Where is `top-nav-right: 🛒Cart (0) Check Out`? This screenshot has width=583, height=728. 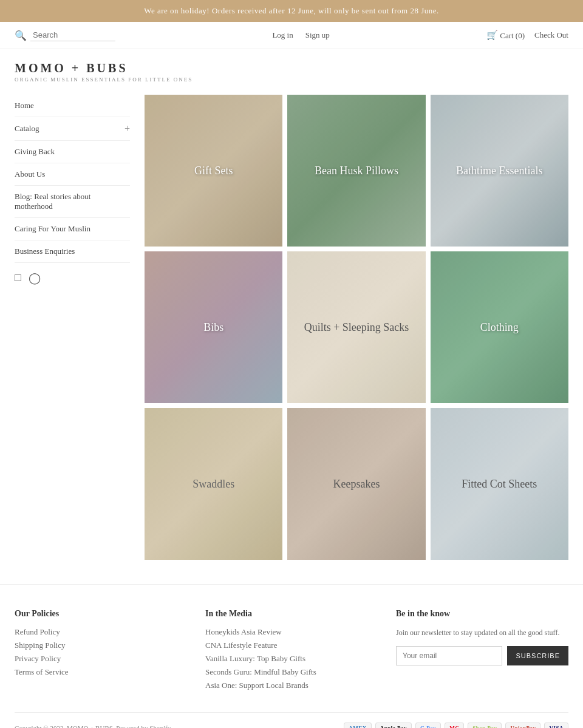
top-nav-right: 🛒Cart (0) Check Out is located at coordinates (527, 35).